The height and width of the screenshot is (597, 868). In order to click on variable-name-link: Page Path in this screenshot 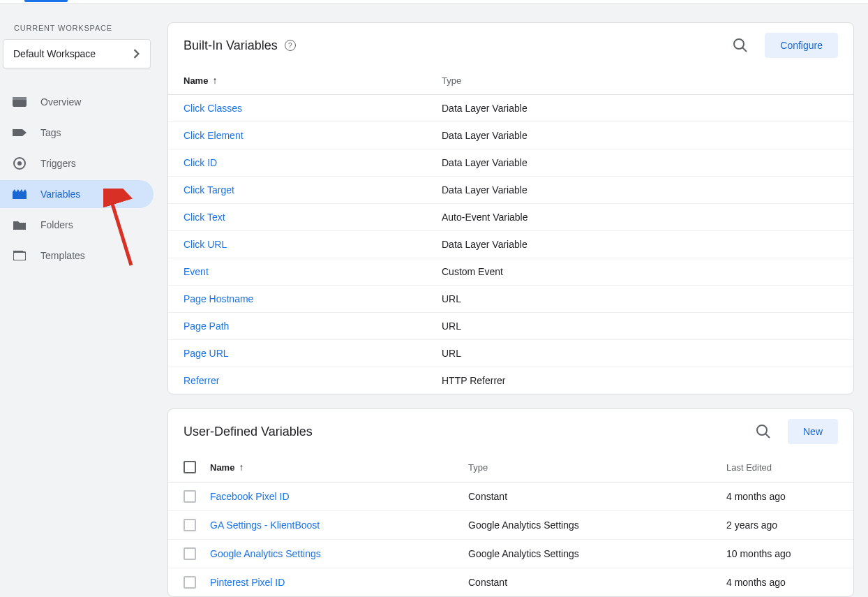, I will do `click(207, 326)`.